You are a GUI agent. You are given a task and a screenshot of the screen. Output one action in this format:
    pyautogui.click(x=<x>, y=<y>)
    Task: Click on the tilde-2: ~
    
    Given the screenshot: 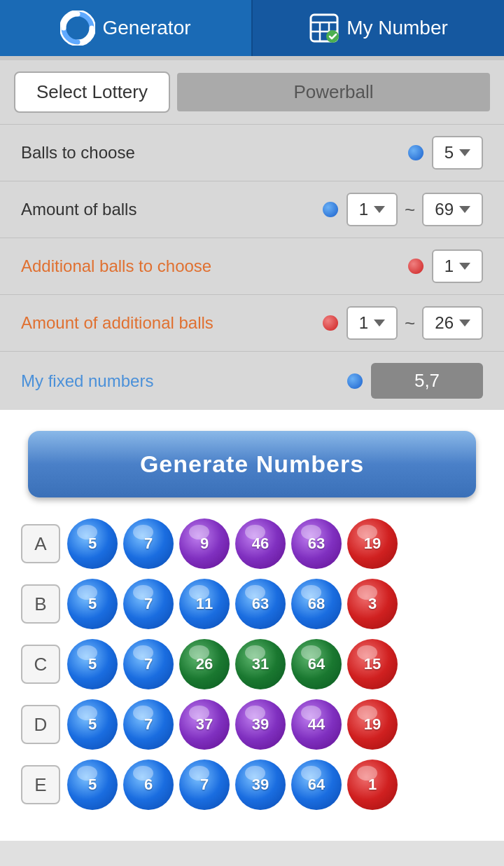 What is the action you would take?
    pyautogui.click(x=410, y=324)
    